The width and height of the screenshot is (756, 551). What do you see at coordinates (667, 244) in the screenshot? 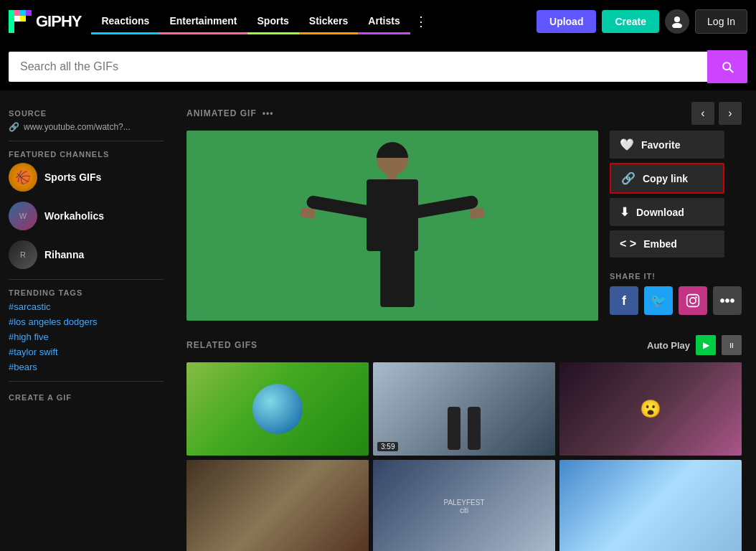
I see `embed-button: < > Embed` at bounding box center [667, 244].